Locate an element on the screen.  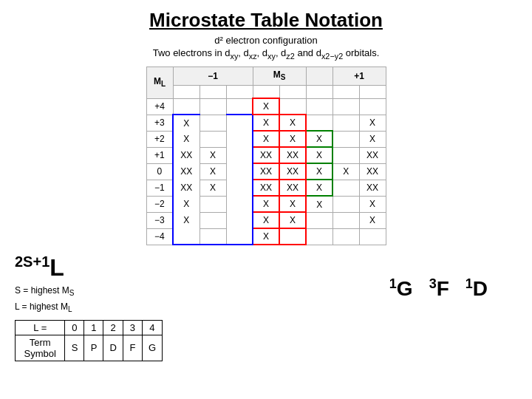
table-row: −3 X X X X is located at coordinates (266, 220).